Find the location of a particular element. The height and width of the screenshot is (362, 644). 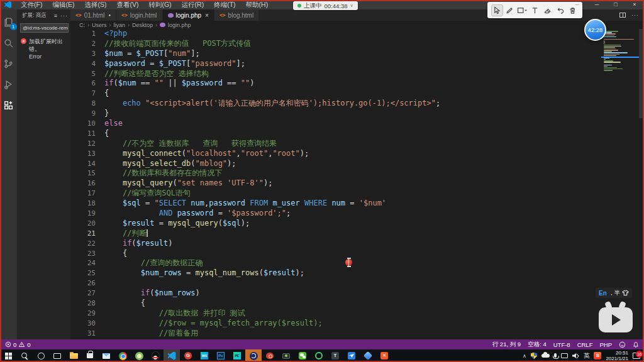

taskbar-vscode is located at coordinates (172, 356).